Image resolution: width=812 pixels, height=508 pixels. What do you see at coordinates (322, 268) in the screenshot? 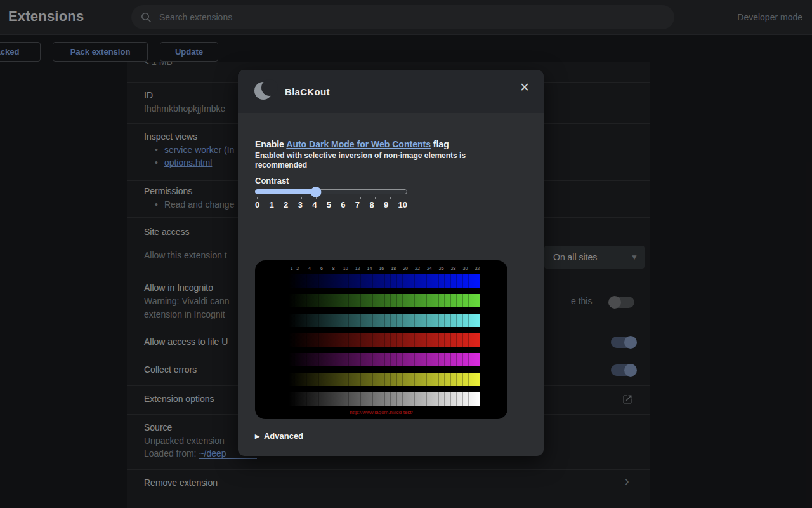
I see `test-image-column-label: 6` at bounding box center [322, 268].